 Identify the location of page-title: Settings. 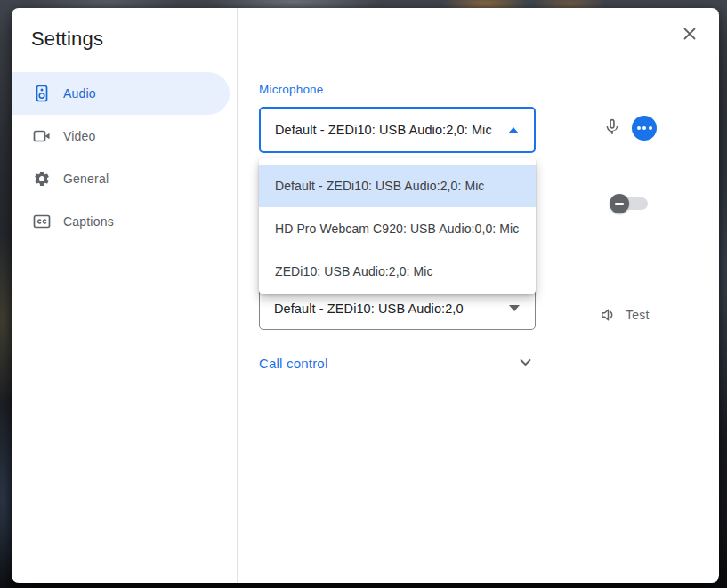
(68, 39).